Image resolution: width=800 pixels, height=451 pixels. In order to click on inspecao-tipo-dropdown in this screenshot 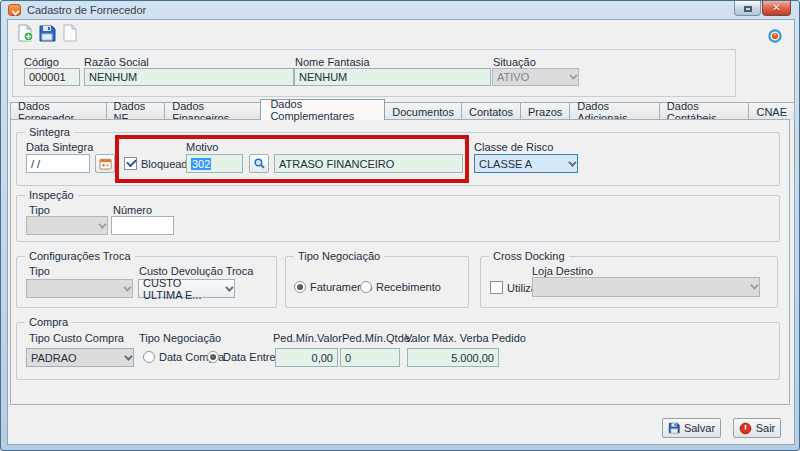, I will do `click(67, 226)`.